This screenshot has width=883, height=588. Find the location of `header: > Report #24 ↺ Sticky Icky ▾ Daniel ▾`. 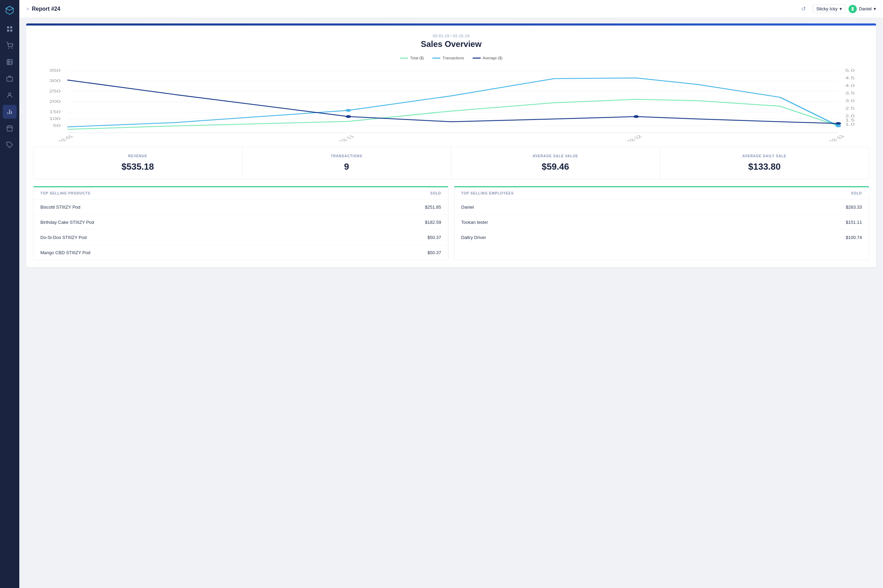

header: > Report #24 ↺ Sticky Icky ▾ Daniel ▾ is located at coordinates (451, 9).